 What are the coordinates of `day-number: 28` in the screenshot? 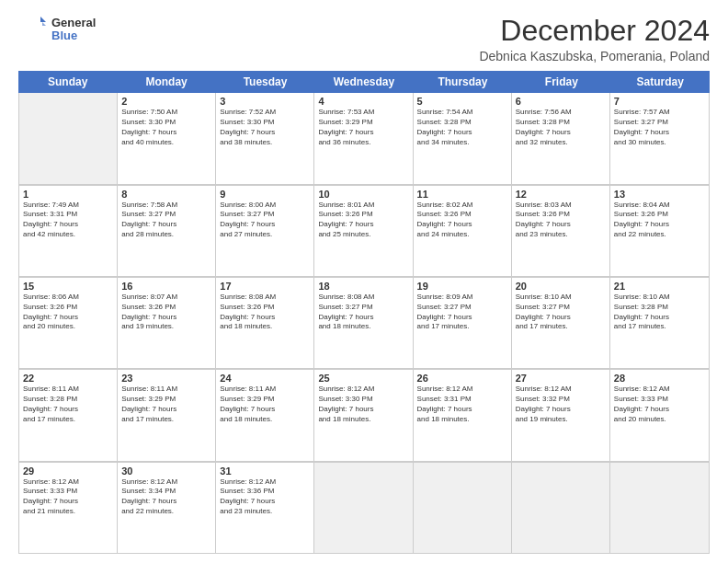 It's located at (660, 378).